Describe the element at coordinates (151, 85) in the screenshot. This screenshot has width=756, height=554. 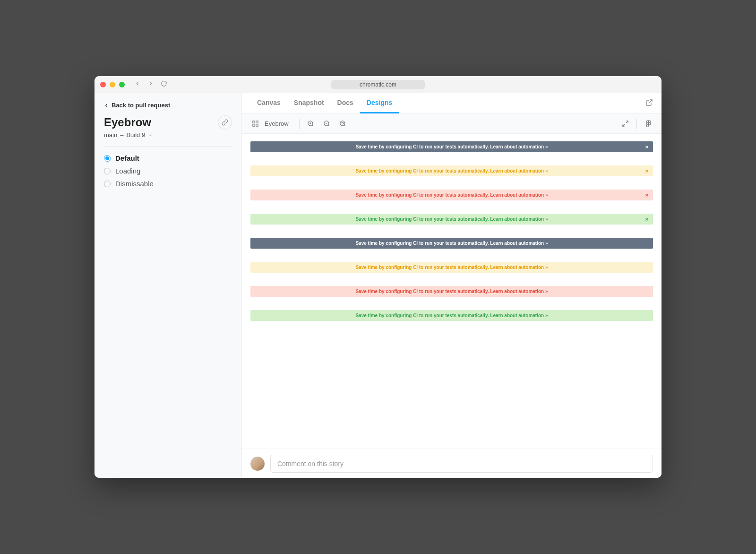
I see `browser-nav` at that location.